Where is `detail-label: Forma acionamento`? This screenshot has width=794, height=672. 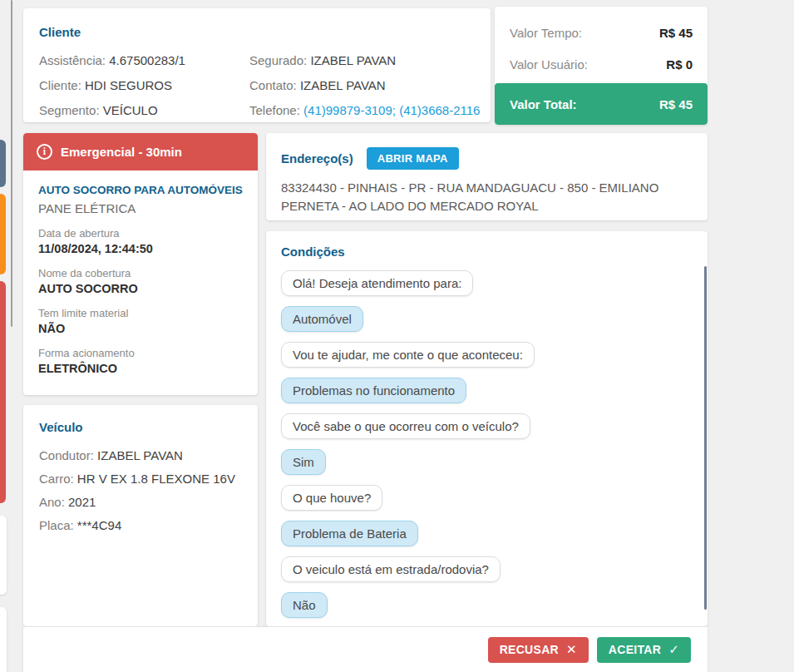
detail-label: Forma acionamento is located at coordinates (141, 353).